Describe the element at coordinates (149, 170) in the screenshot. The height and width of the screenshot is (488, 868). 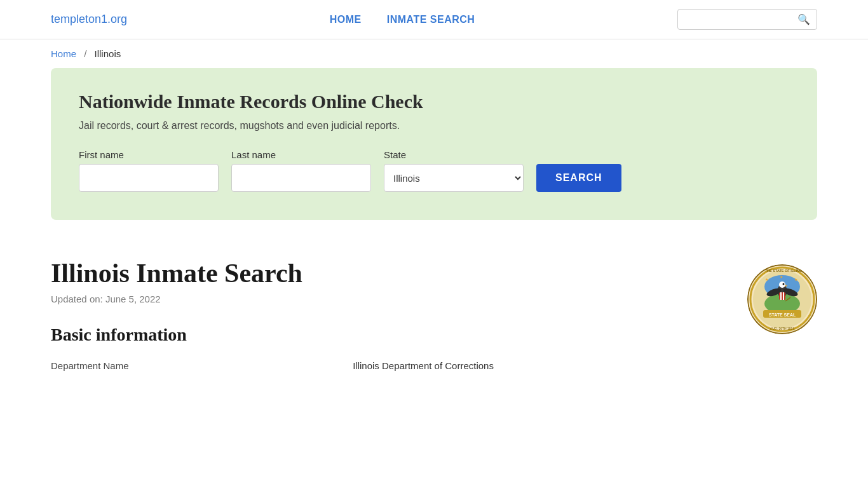
I see `first-name-group: First name` at that location.